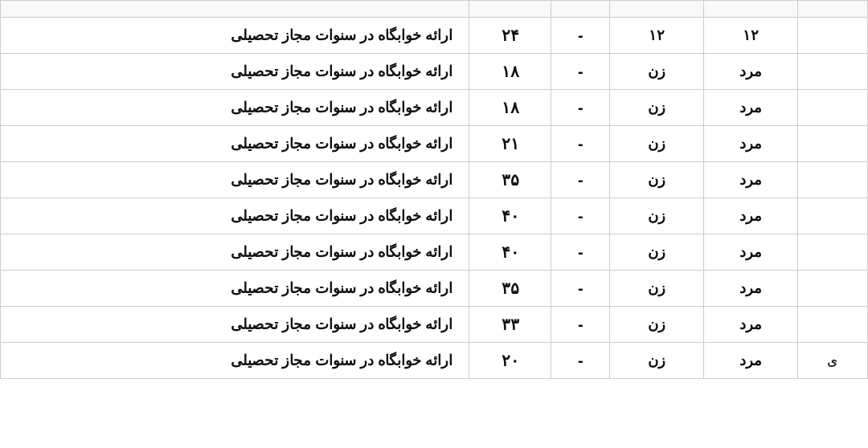  I want to click on cell-num-1: ۲۴, so click(510, 35).